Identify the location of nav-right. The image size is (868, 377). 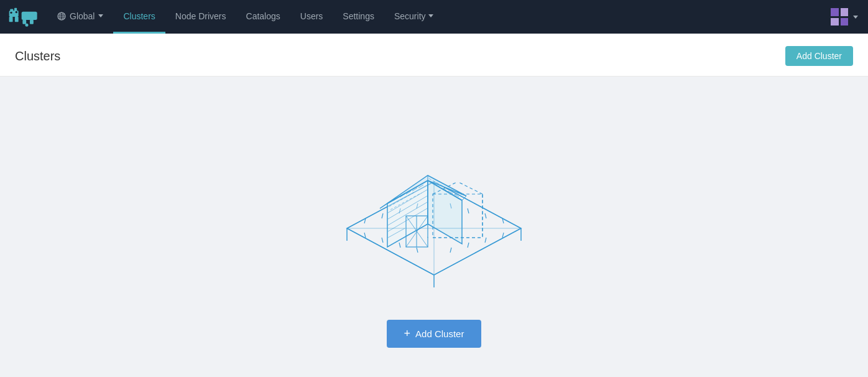
(844, 17).